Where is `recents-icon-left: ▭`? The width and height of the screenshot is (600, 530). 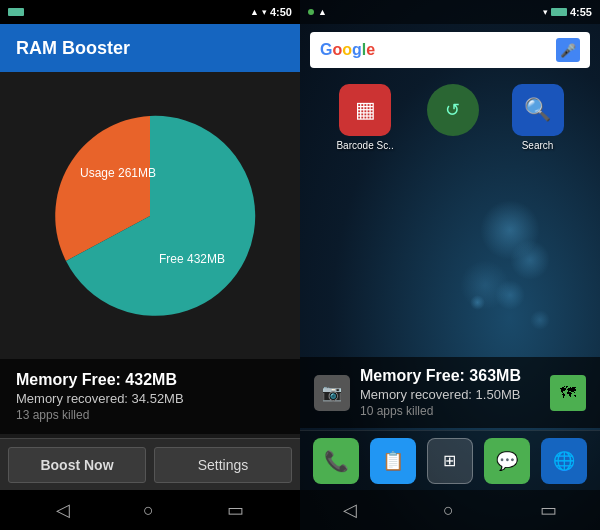
recents-icon-left: ▭ is located at coordinates (236, 510).